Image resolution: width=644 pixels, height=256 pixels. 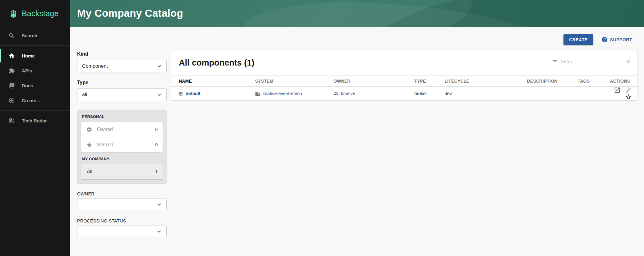 What do you see at coordinates (628, 90) in the screenshot?
I see `edit-icon` at bounding box center [628, 90].